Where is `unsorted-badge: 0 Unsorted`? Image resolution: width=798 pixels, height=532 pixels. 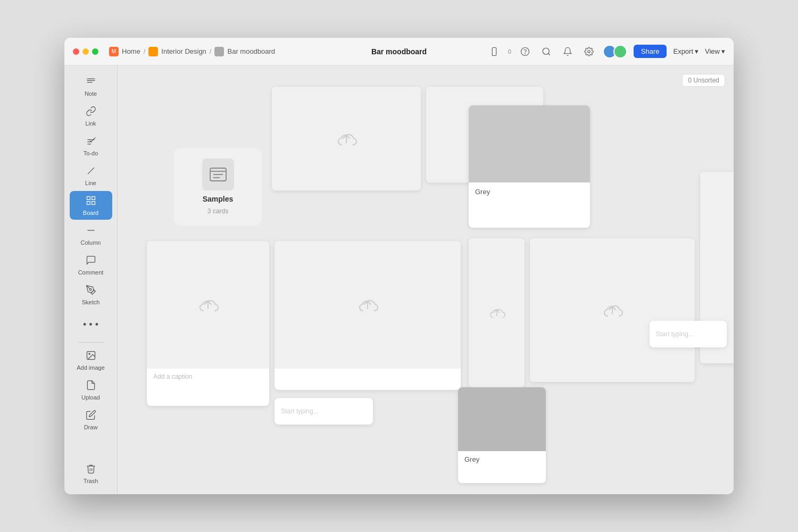 unsorted-badge: 0 Unsorted is located at coordinates (703, 80).